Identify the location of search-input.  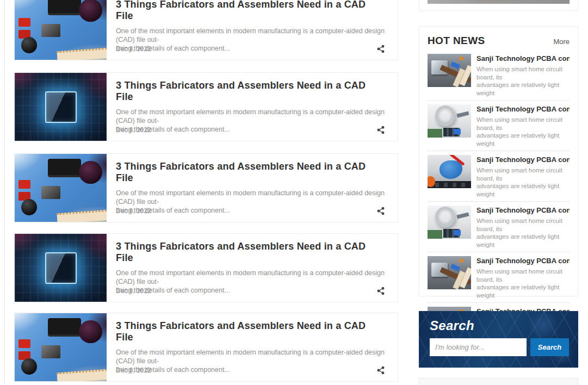
(478, 347).